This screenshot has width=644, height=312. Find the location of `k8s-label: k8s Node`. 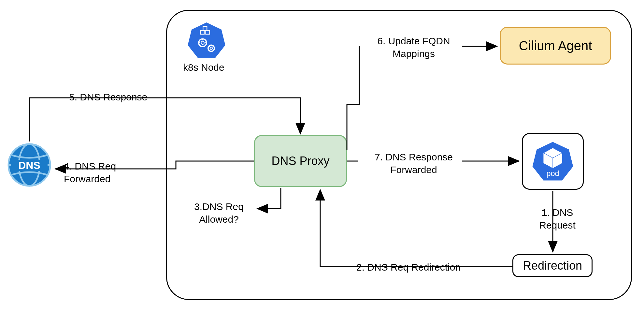

k8s-label: k8s Node is located at coordinates (204, 67).